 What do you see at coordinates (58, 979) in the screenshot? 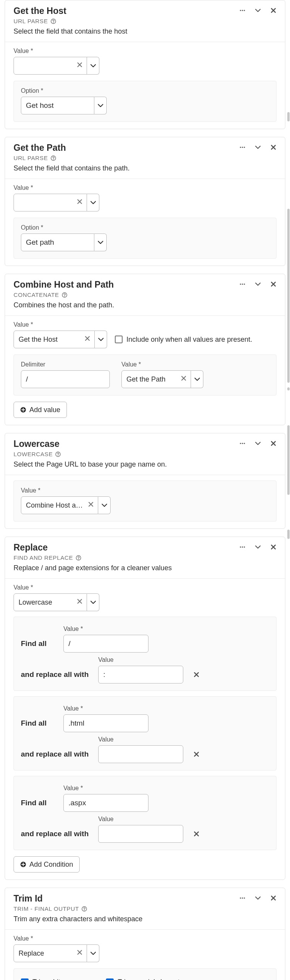
I see `trim-whitespace-label: Trim whitespace` at bounding box center [58, 979].